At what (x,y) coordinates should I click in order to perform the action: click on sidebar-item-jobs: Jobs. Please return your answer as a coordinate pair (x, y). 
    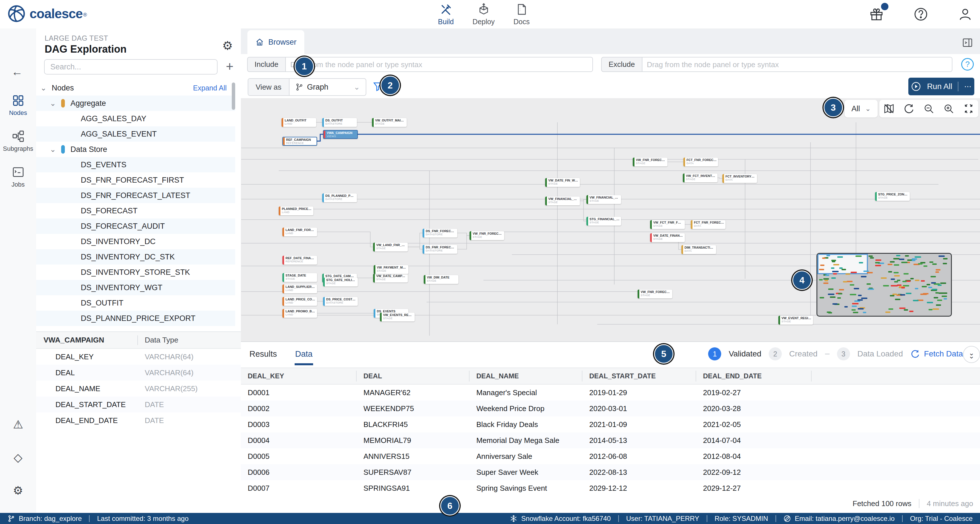
    Looking at the image, I should click on (18, 177).